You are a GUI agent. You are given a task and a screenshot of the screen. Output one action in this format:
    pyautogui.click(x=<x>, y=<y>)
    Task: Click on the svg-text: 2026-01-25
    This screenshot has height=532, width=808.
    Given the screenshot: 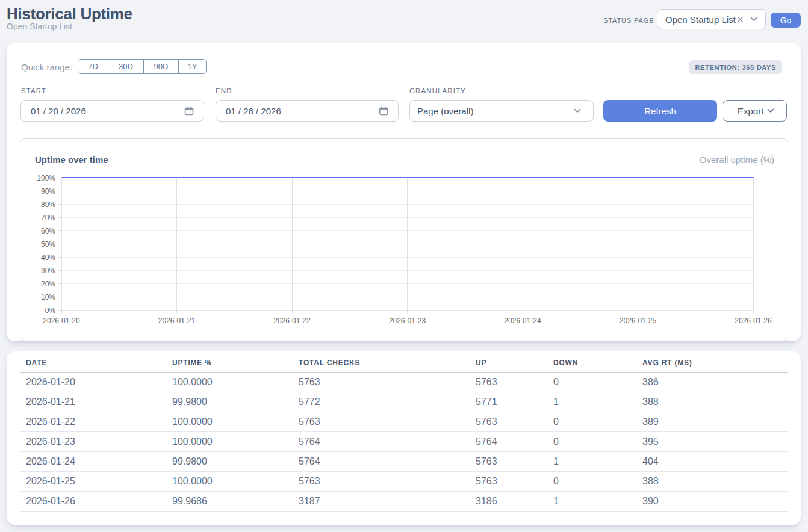 What is the action you would take?
    pyautogui.click(x=638, y=321)
    